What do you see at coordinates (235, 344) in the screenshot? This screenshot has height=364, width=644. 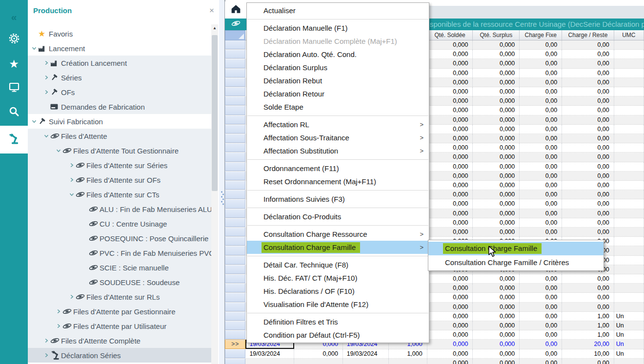 I see `row-header-cell-current: >>` at bounding box center [235, 344].